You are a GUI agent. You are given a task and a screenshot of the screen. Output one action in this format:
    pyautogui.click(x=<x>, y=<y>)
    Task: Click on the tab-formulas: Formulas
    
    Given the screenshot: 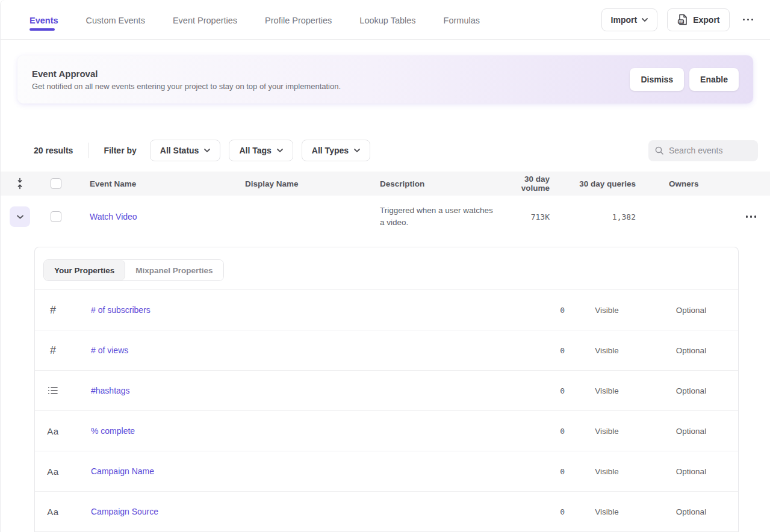 What is the action you would take?
    pyautogui.click(x=462, y=20)
    